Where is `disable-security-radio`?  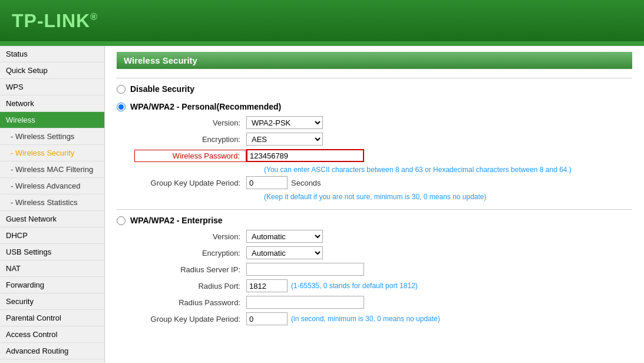 disable-security-radio is located at coordinates (121, 90).